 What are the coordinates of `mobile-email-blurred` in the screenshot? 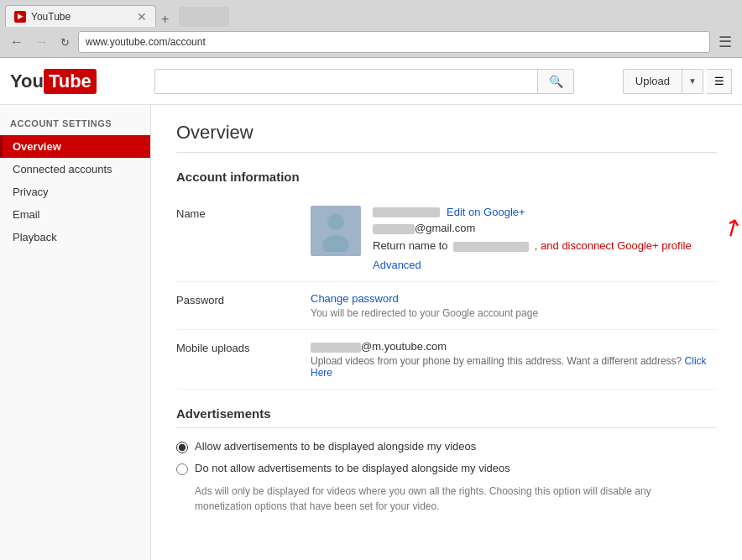 It's located at (336, 348).